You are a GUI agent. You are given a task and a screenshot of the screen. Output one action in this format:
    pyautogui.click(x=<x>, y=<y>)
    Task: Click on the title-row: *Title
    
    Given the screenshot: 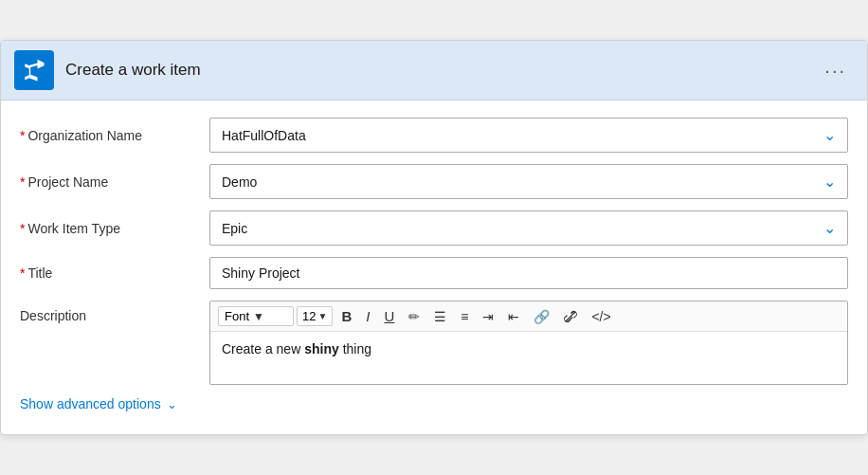 What is the action you would take?
    pyautogui.click(x=434, y=273)
    